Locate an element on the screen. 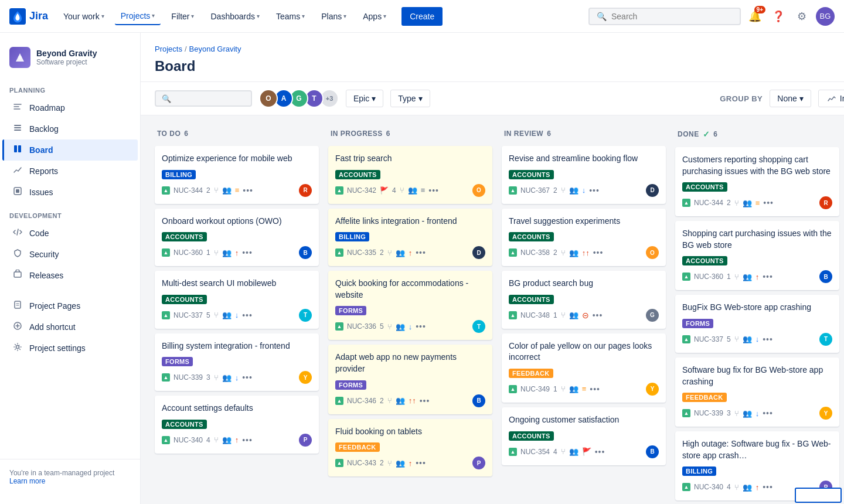  todo-count: 6 is located at coordinates (186, 134).